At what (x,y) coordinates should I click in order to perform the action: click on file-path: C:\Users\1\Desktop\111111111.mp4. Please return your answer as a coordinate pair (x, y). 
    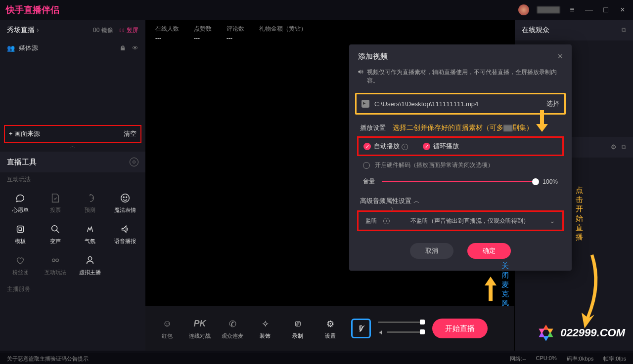
    Looking at the image, I should click on (426, 104).